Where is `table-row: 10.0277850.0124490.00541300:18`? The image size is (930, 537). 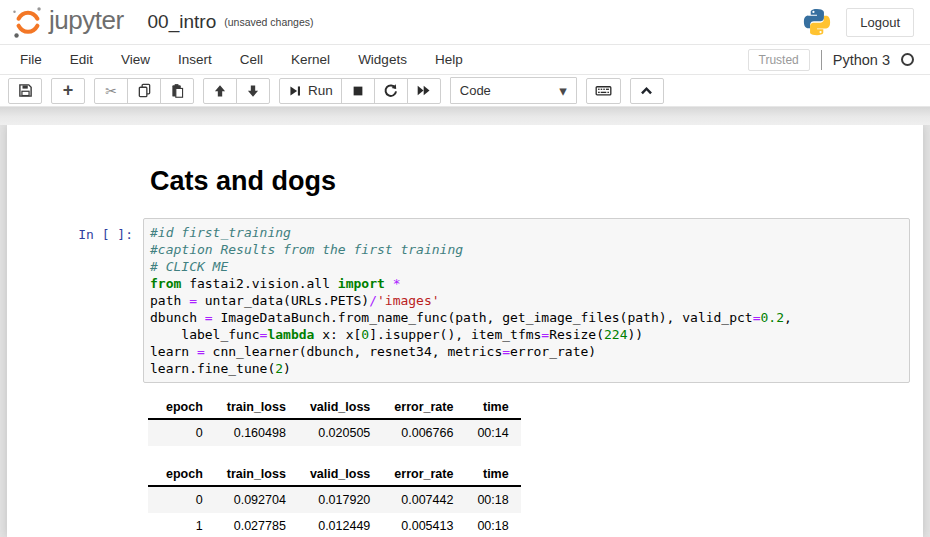
table-row: 10.0277850.0124490.00541300:18 is located at coordinates (334, 525).